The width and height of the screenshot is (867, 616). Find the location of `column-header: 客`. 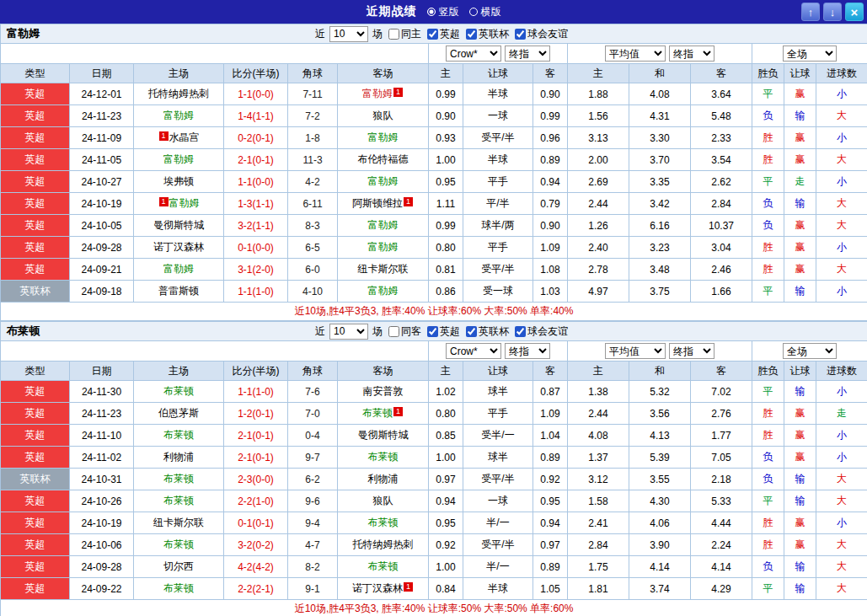

column-header: 客 is located at coordinates (721, 371).